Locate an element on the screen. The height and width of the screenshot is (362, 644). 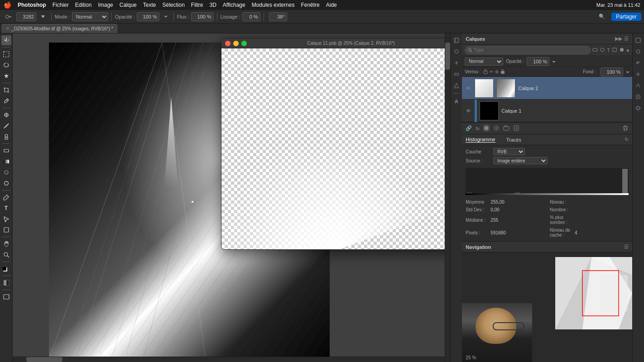
menu-filtre: Filtre is located at coordinates (197, 5).